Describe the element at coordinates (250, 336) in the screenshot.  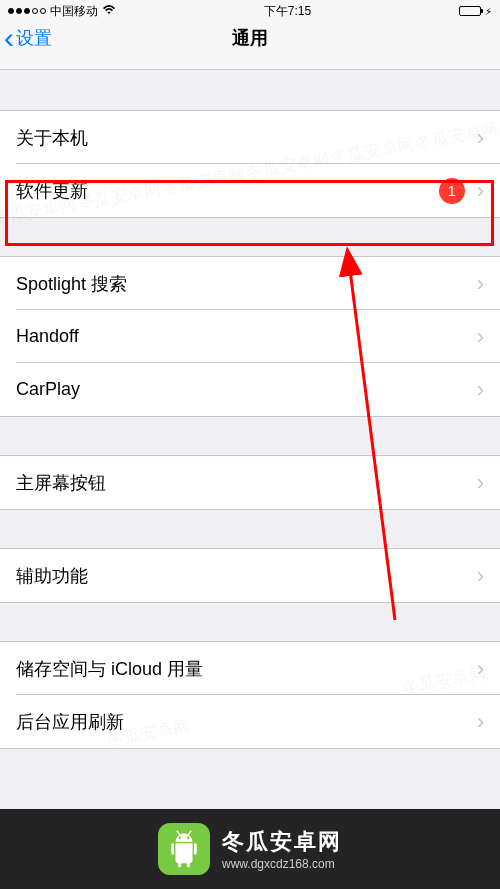
I see `row-handoff: Handoff ›` at that location.